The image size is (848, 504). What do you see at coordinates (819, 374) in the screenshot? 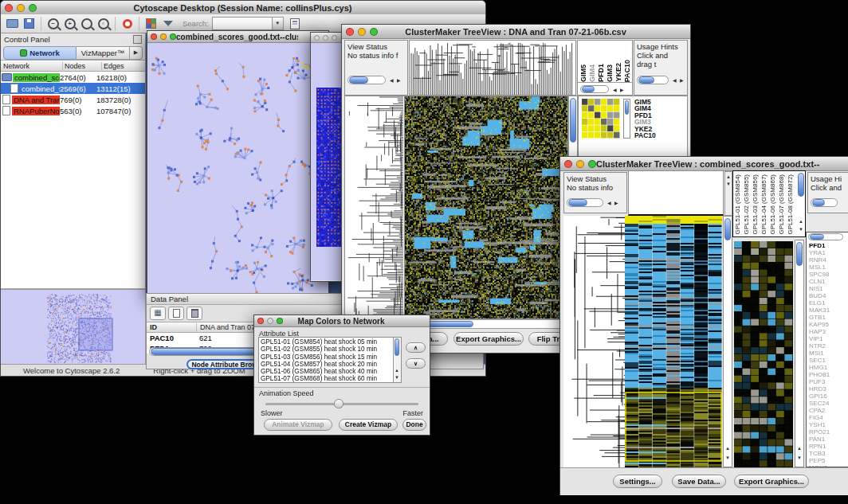
I see `gene-label: PHO81` at bounding box center [819, 374].